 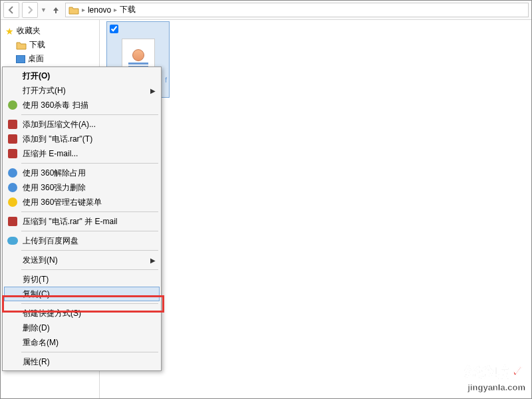 I want to click on navigation-bar: ▼ ▸ lenovo ▸ 下载, so click(x=266, y=10).